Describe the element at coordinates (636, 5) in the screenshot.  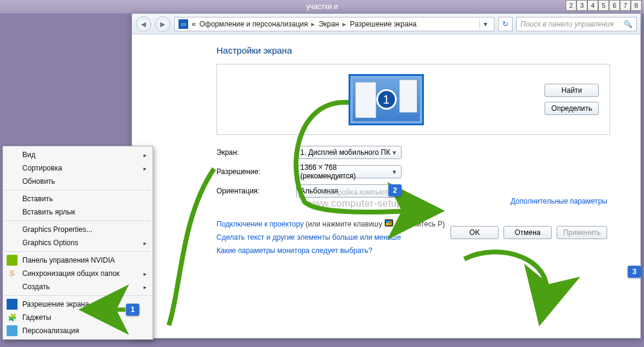
I see `workspace-8: 8` at that location.